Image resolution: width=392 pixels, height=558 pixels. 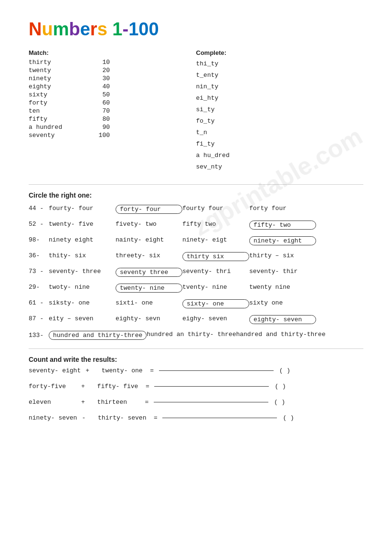 What do you see at coordinates (283, 257) in the screenshot?
I see `circle-option: thirty – six` at bounding box center [283, 257].